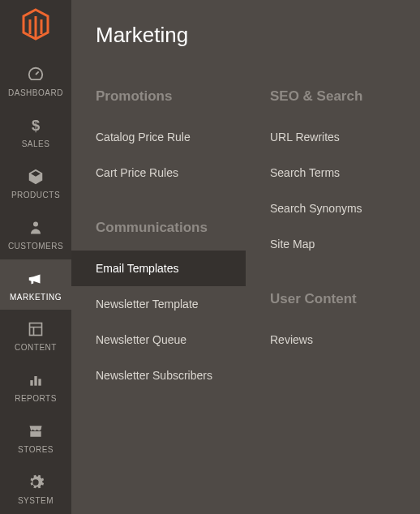  What do you see at coordinates (332, 244) in the screenshot?
I see `menu-site-map: Site Map` at bounding box center [332, 244].